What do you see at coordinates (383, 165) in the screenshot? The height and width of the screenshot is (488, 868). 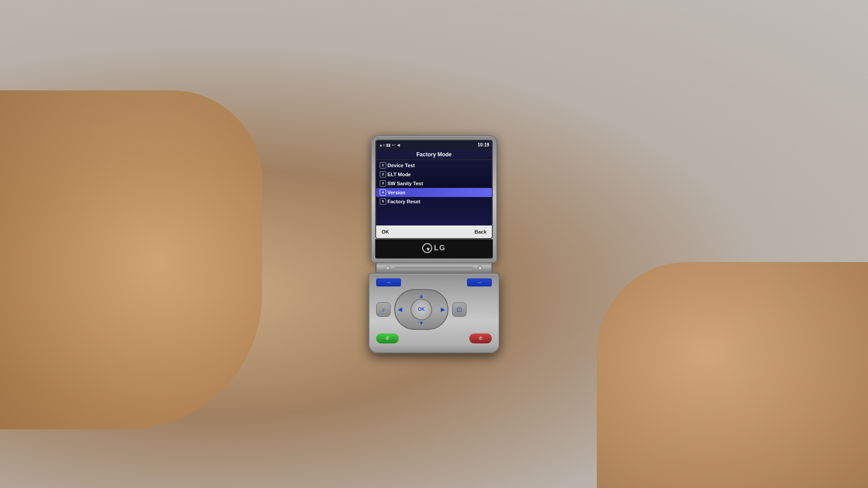 I see `menu-item-number: 1` at bounding box center [383, 165].